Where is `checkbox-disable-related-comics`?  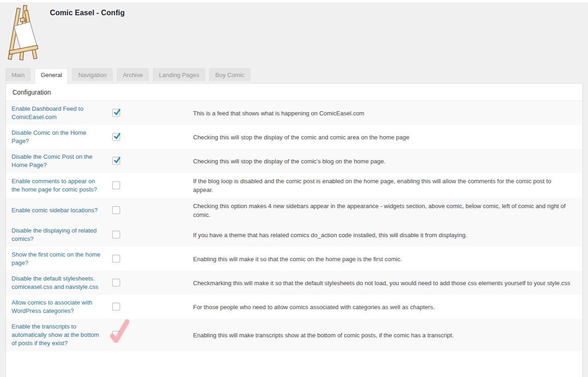
checkbox-disable-related-comics is located at coordinates (116, 234).